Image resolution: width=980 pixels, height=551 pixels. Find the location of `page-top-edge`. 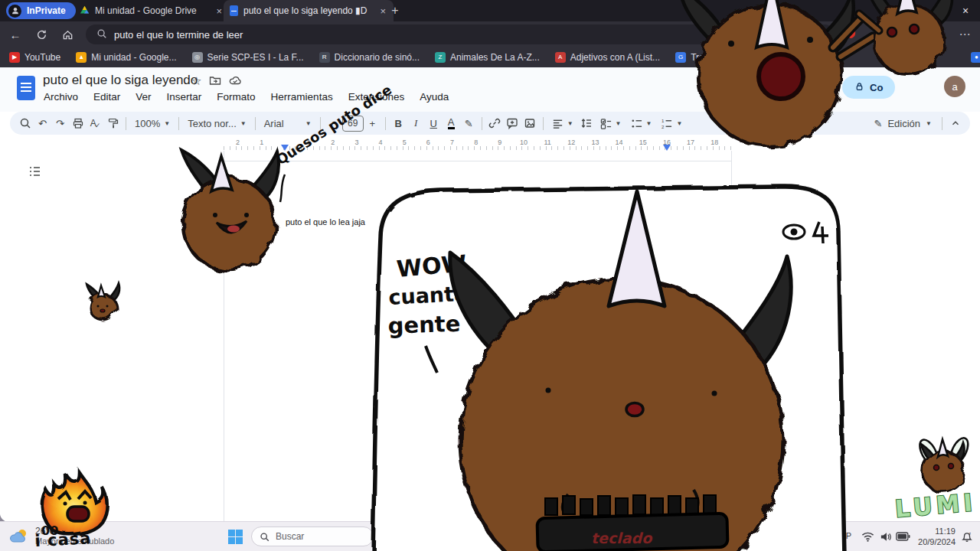

page-top-edge is located at coordinates (478, 161).